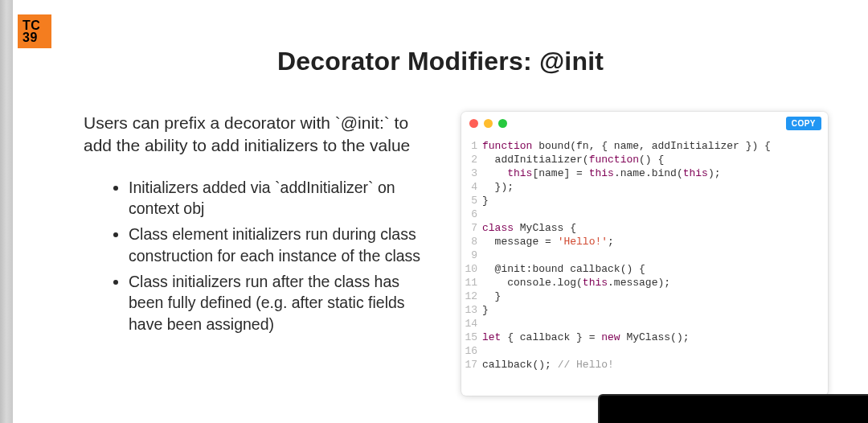 This screenshot has width=868, height=423. What do you see at coordinates (473, 256) in the screenshot?
I see `line-number: 9` at bounding box center [473, 256].